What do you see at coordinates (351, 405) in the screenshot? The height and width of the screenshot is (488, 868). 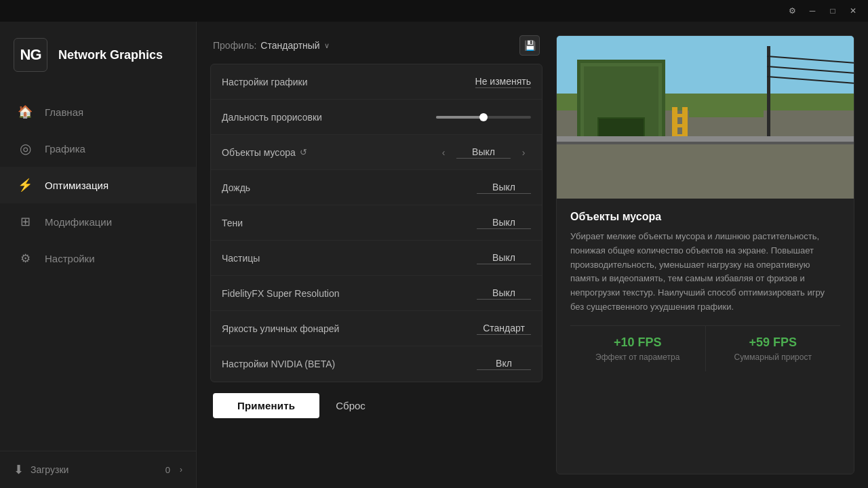 I see `reset-button: Сброс` at bounding box center [351, 405].